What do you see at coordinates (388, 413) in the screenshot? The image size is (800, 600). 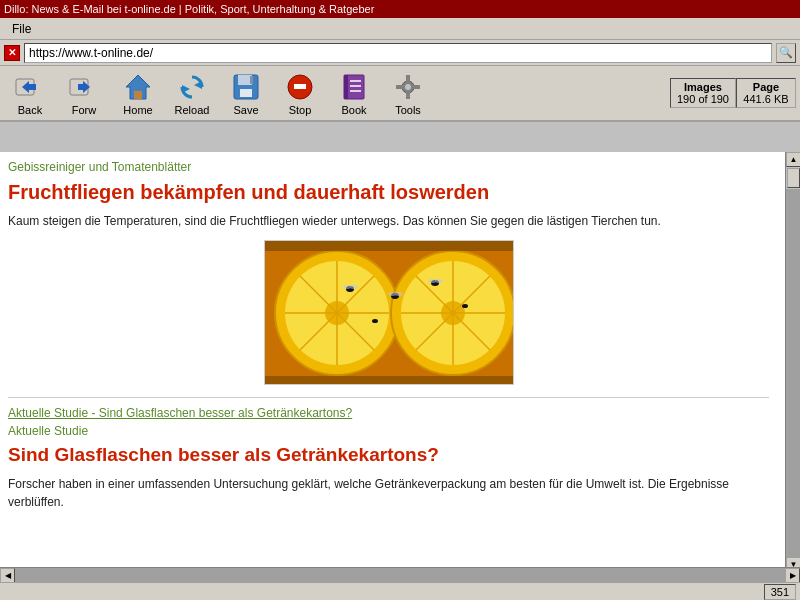 I see `article-link-2: Aktuelle Studie - Sind Glasflaschen bess…` at bounding box center [388, 413].